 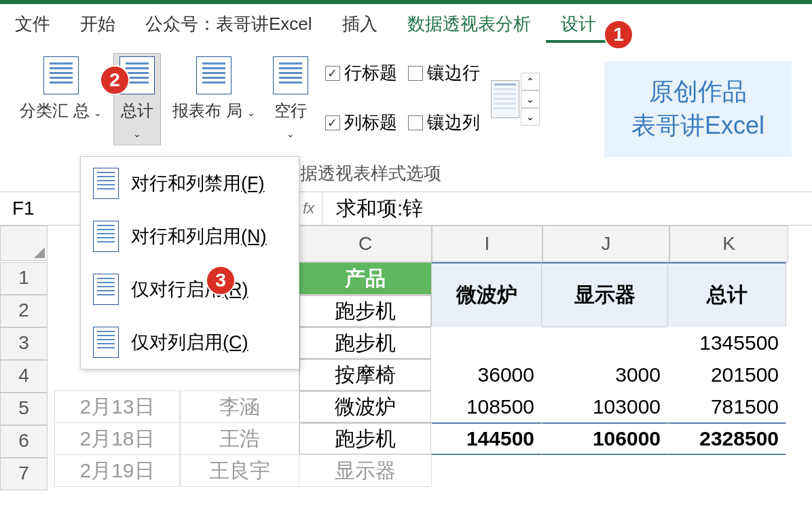 I want to click on cell-b7: 王良宇, so click(x=240, y=471).